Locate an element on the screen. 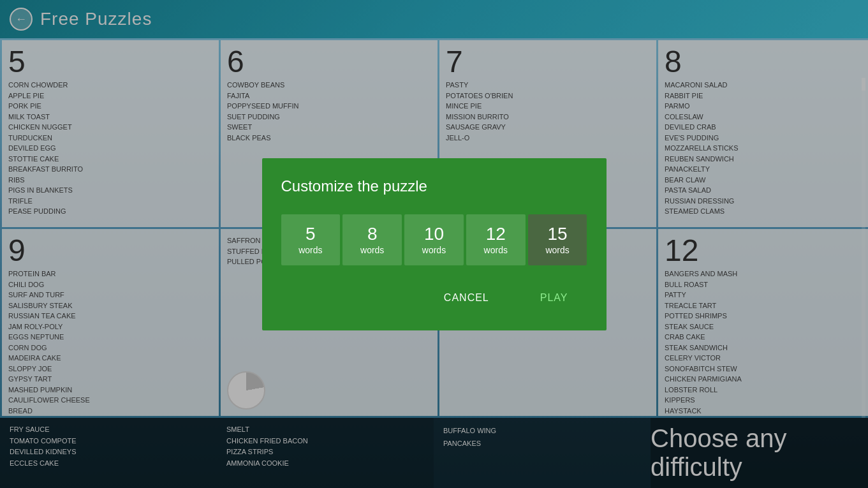 This screenshot has width=868, height=488. play-button: PLAY is located at coordinates (554, 298).